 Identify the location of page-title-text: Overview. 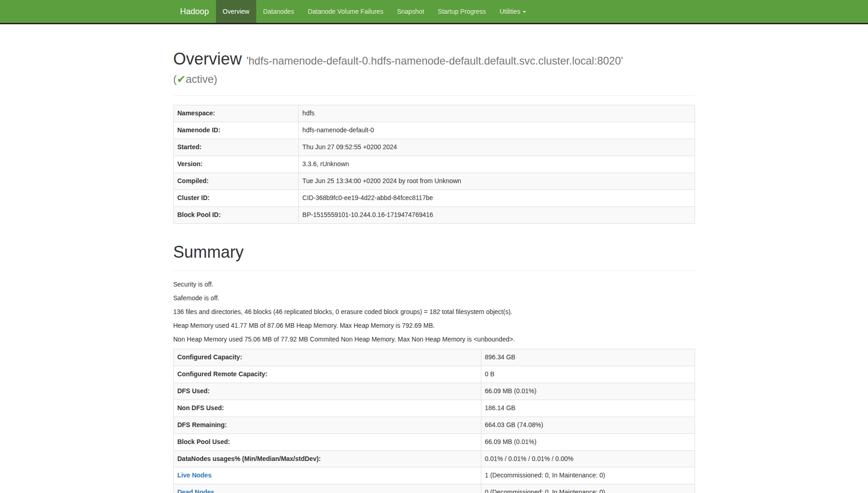
(208, 59).